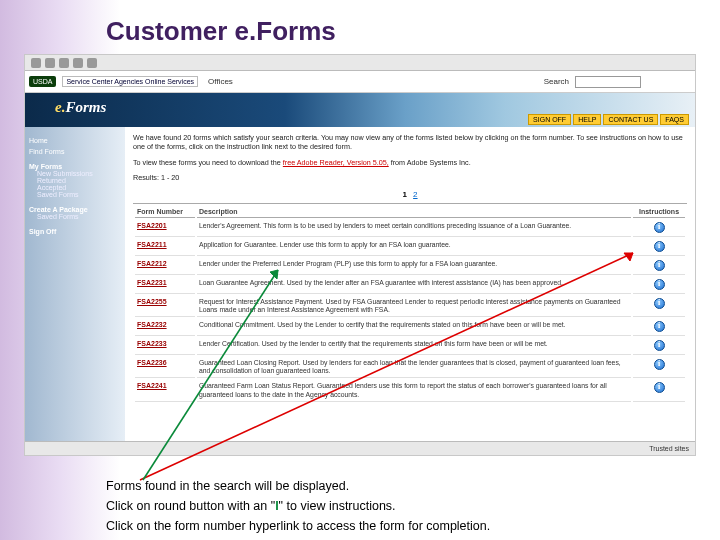 This screenshot has height=540, width=720. I want to click on refresh-icon, so click(78, 63).